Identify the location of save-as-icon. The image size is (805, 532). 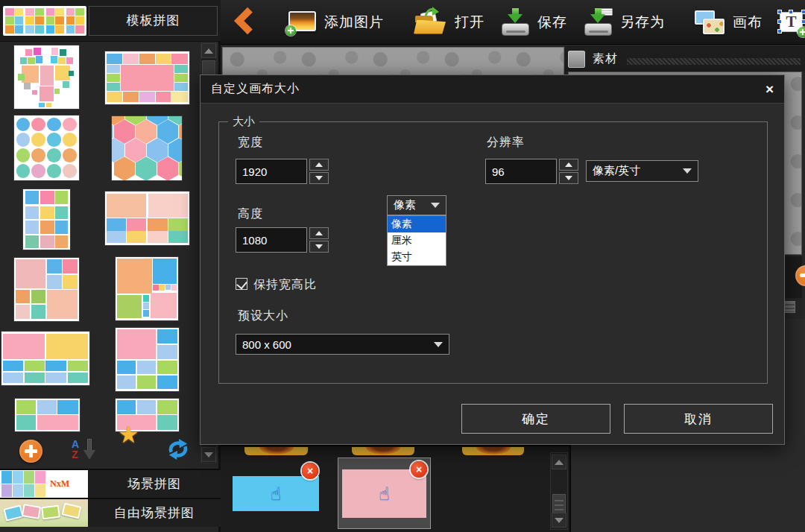
(598, 22).